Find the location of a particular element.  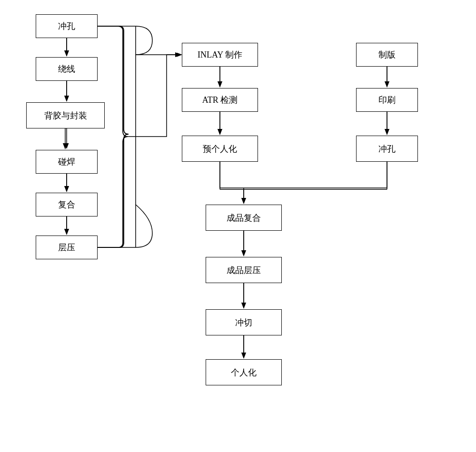

box-yuge: 预个人化 is located at coordinates (220, 148).